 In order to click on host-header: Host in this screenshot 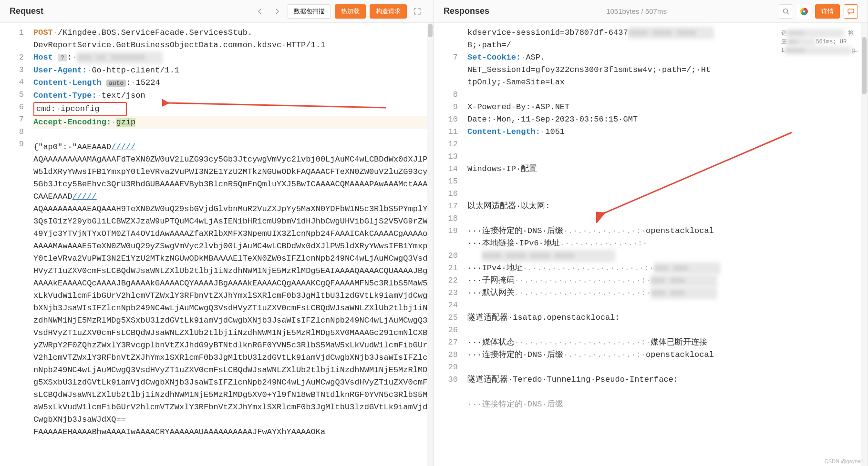, I will do `click(43, 57)`.